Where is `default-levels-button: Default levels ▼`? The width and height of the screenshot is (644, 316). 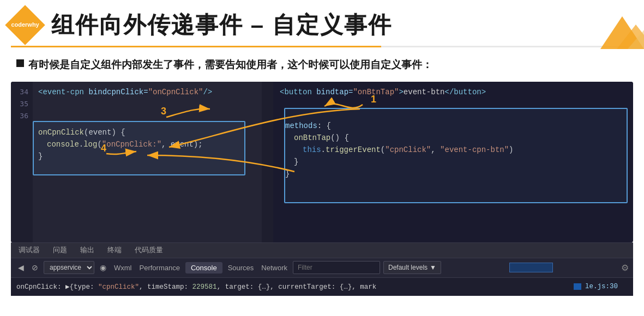 default-levels-button: Default levels ▼ is located at coordinates (412, 268).